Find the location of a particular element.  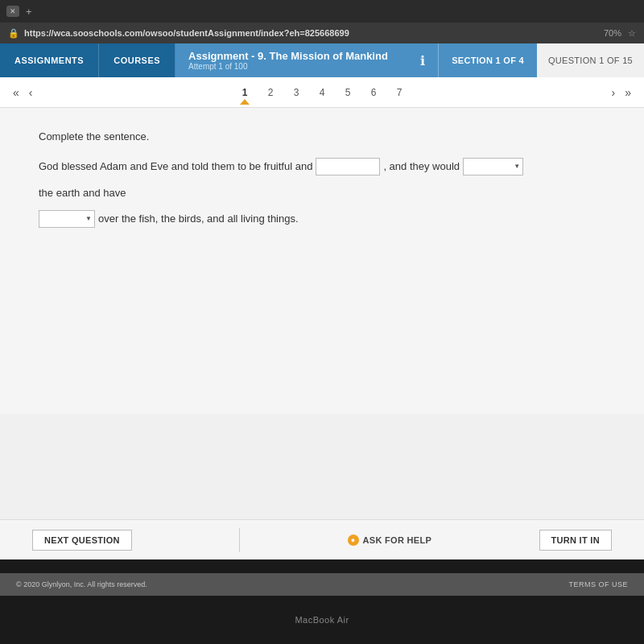

taskbar: MacBook Air is located at coordinates (322, 620).